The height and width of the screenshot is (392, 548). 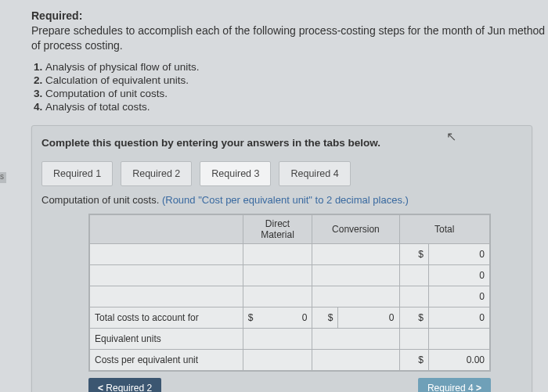 What do you see at coordinates (290, 38) in the screenshot?
I see `required-text: Prepare schedules to accomplish each of …` at bounding box center [290, 38].